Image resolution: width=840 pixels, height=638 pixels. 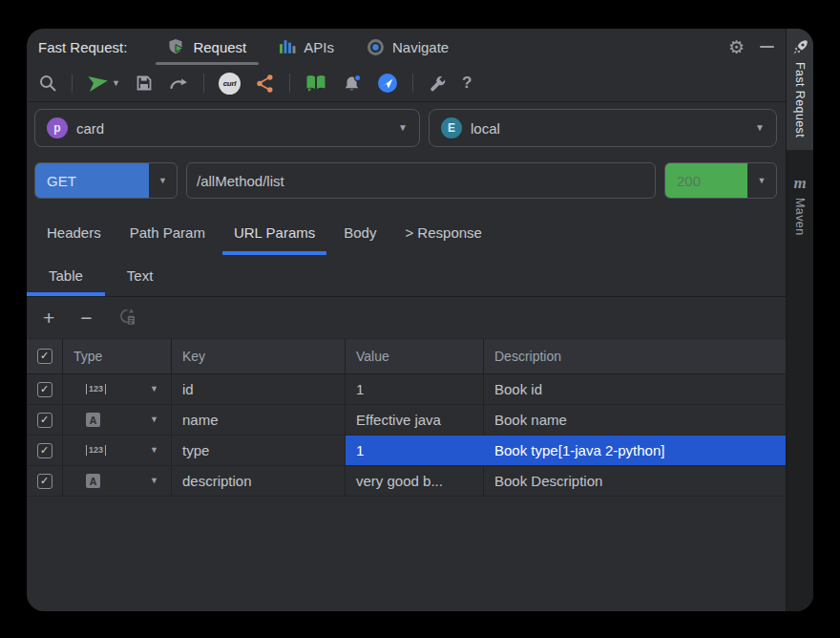 What do you see at coordinates (767, 47) in the screenshot?
I see `minimize-icon` at bounding box center [767, 47].